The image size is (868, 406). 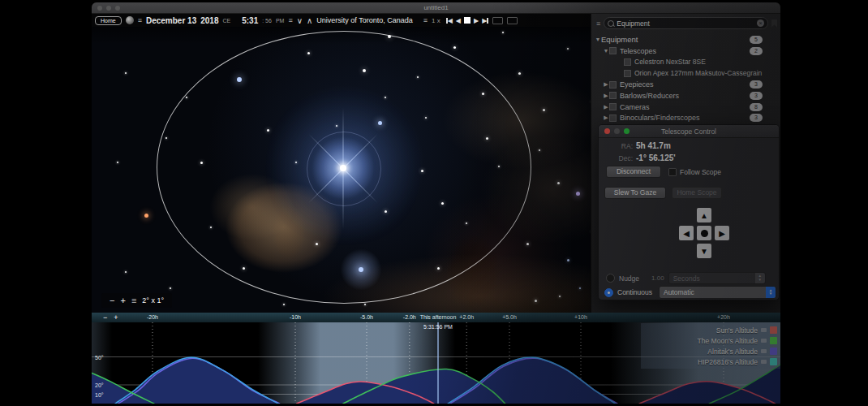 I want to click on view-frame2-icon, so click(x=513, y=21).